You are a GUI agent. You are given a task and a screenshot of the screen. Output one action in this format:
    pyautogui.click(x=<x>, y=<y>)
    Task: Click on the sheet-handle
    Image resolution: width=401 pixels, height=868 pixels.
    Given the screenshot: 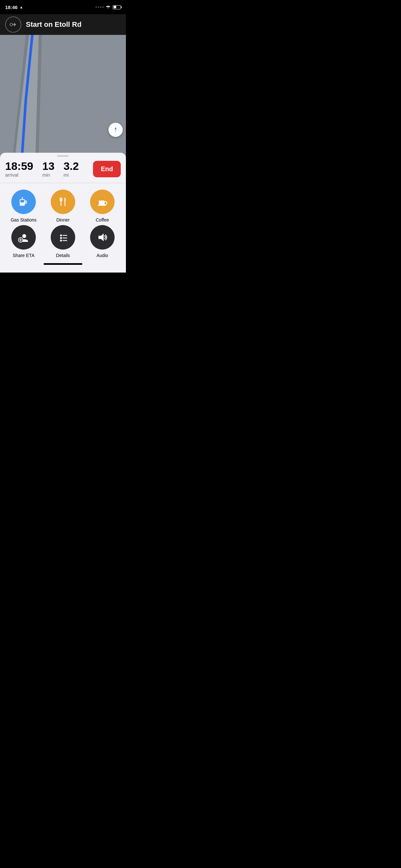 What is the action you would take?
    pyautogui.click(x=63, y=155)
    